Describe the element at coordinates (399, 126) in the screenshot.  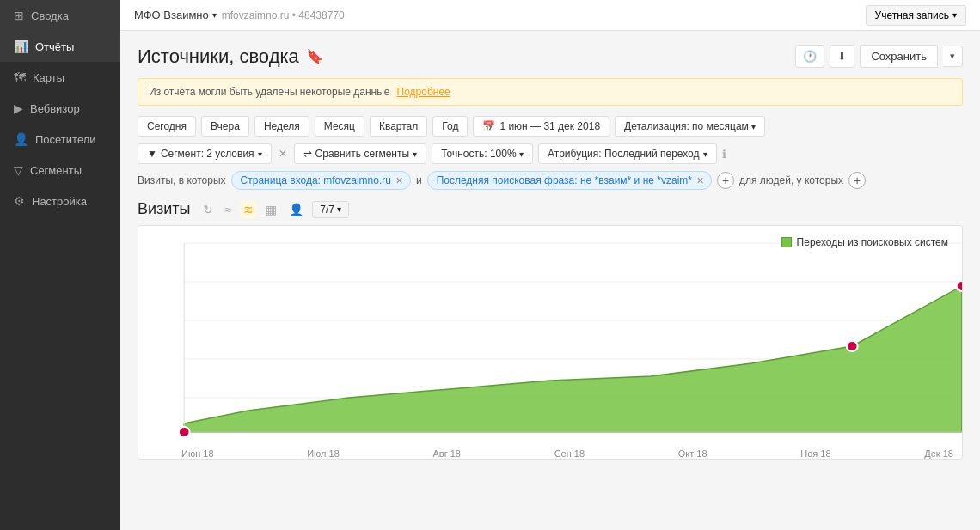
I see `filter-quarter: Квартал` at that location.